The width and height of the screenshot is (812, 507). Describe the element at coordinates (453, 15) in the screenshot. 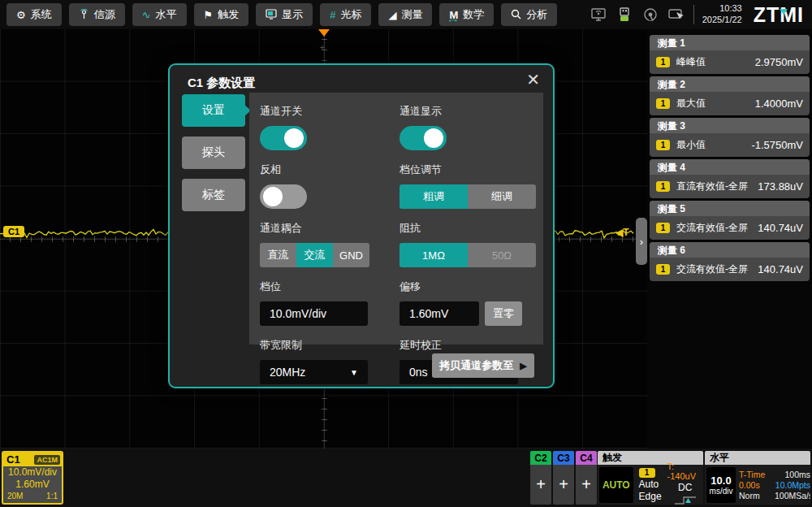

I see `math-icon: M+−×` at that location.